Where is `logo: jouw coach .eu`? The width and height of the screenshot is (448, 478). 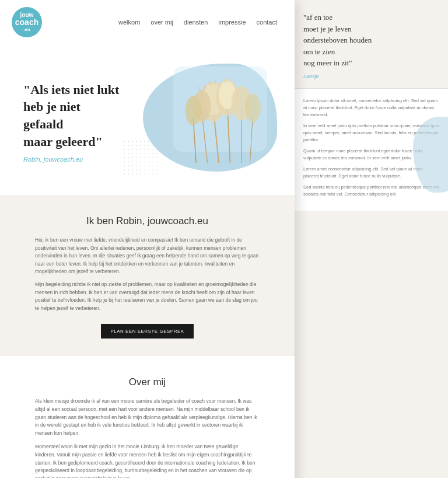 logo: jouw coach .eu is located at coordinates (27, 22).